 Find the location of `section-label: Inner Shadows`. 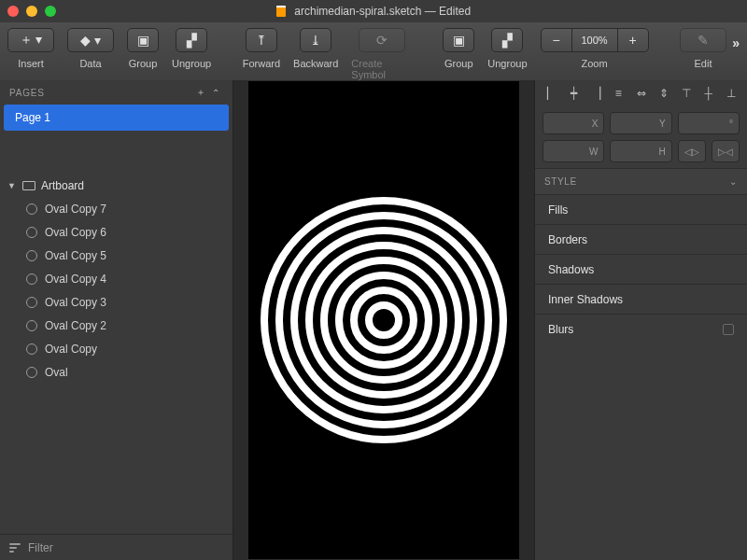

section-label: Inner Shadows is located at coordinates (585, 300).